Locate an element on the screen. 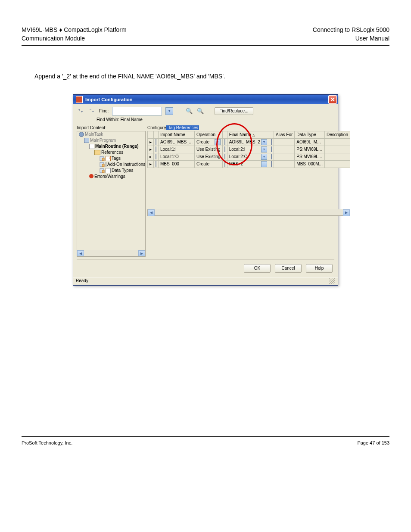  footer-divider is located at coordinates (206, 437).